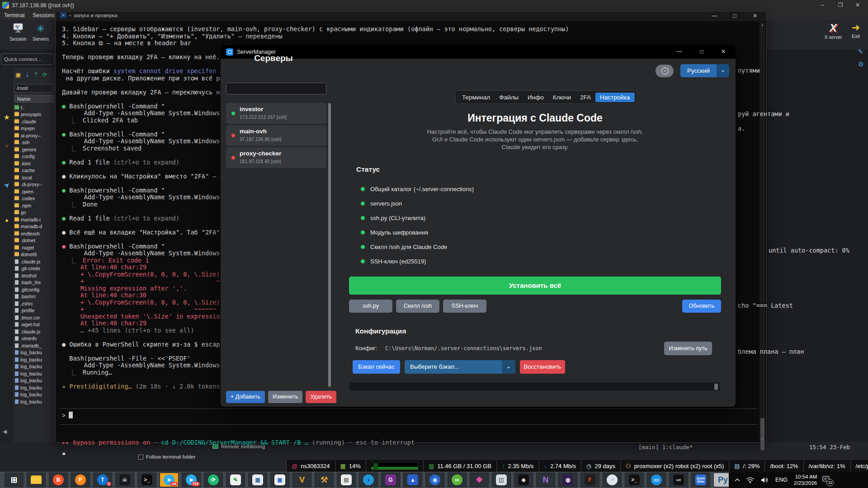 The height and width of the screenshot is (488, 868). I want to click on file-tree-item: .claude.js, so click(35, 332).